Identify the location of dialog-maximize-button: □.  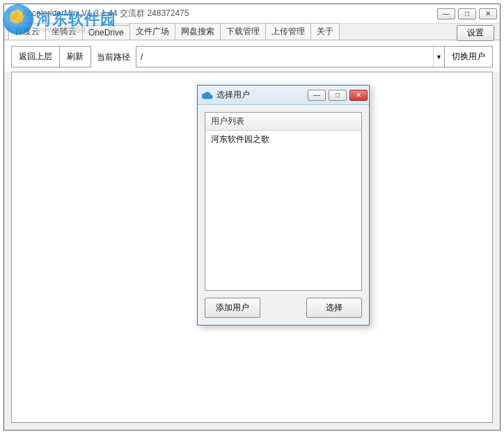
(338, 95).